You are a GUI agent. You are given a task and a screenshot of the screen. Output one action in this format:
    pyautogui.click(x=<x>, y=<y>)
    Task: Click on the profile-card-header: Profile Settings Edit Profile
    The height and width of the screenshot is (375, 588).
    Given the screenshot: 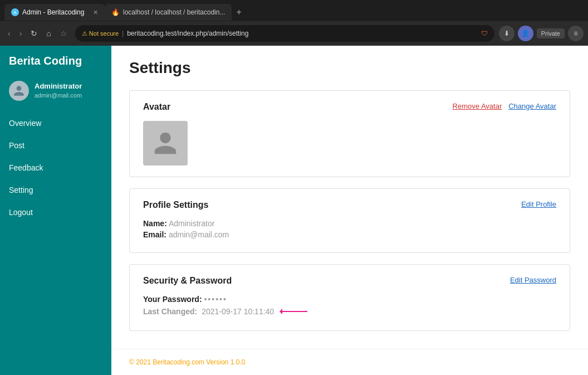 What is the action you would take?
    pyautogui.click(x=350, y=205)
    